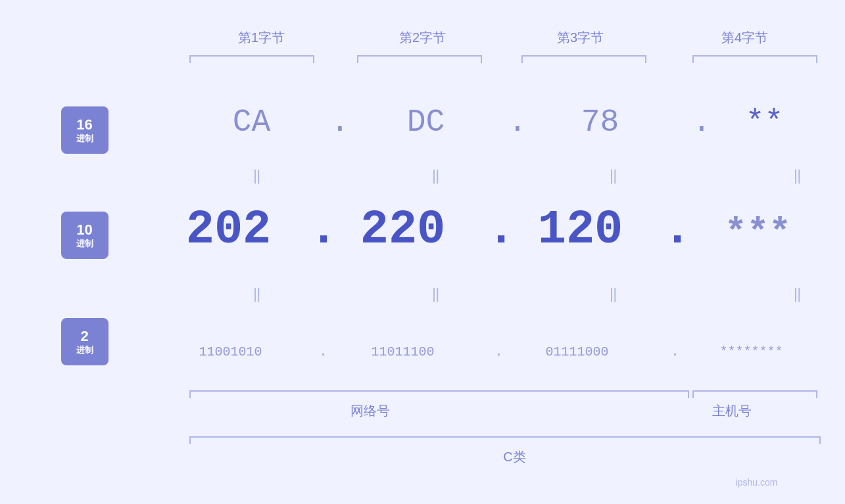 Image resolution: width=845 pixels, height=504 pixels. I want to click on hex-val3: 78, so click(600, 122).